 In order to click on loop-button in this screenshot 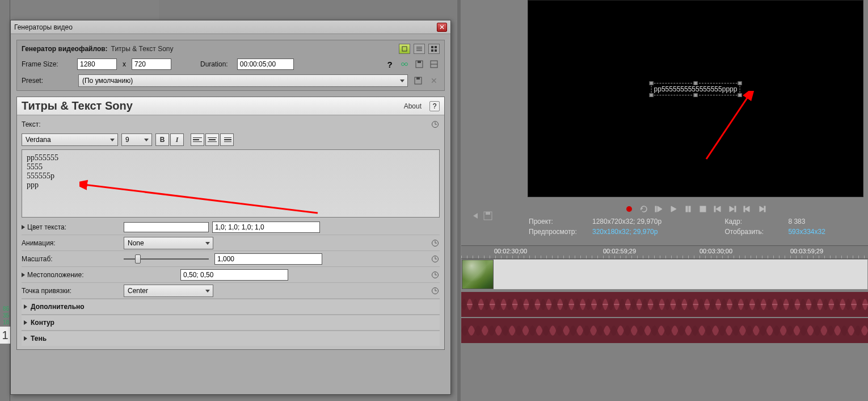, I will do `click(644, 209)`.